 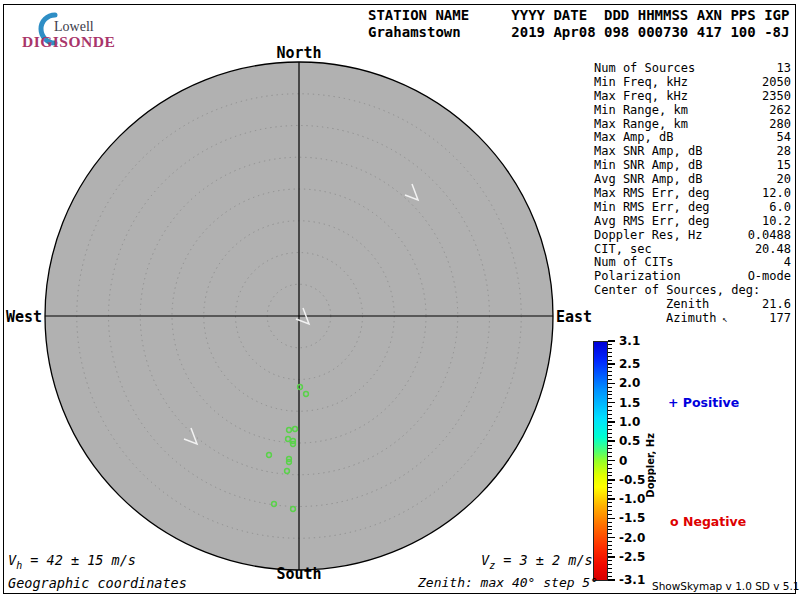 I want to click on stat-row: Avg RMS Err, deg10.2, so click(x=692, y=221).